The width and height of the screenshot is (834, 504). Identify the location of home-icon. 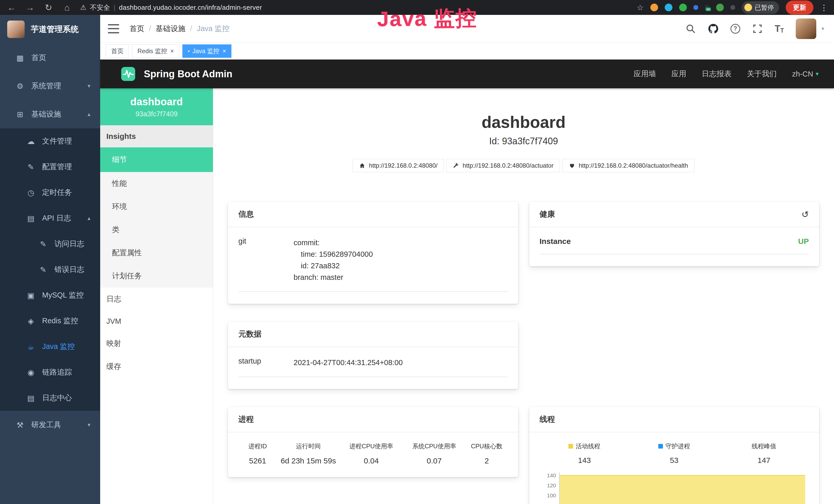
(362, 166).